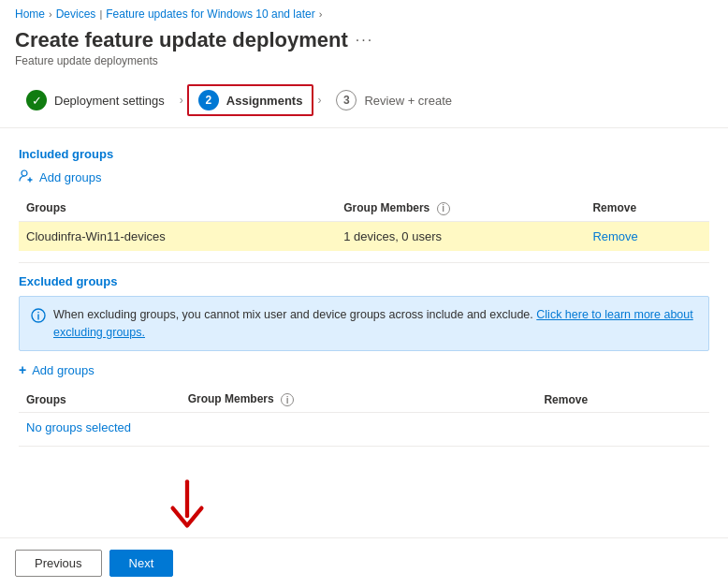 The width and height of the screenshot is (728, 588). What do you see at coordinates (142, 564) in the screenshot?
I see `next-button: Next` at bounding box center [142, 564].